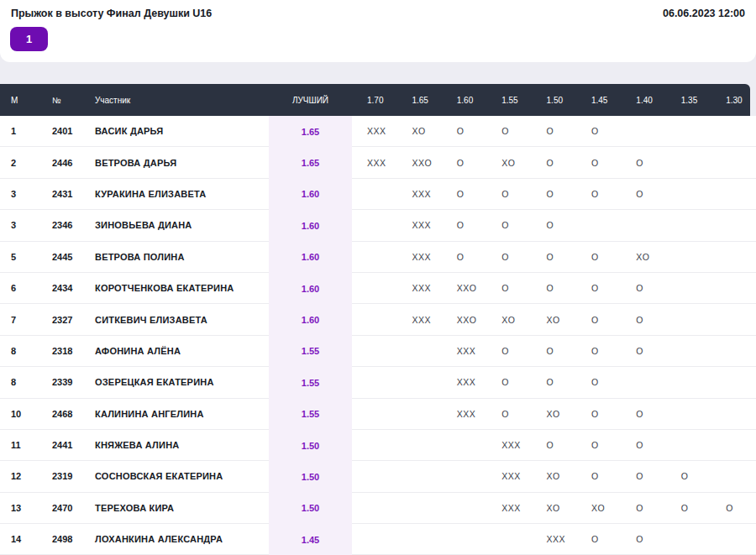  Describe the element at coordinates (62, 477) in the screenshot. I see `cell-bib: 2319` at that location.